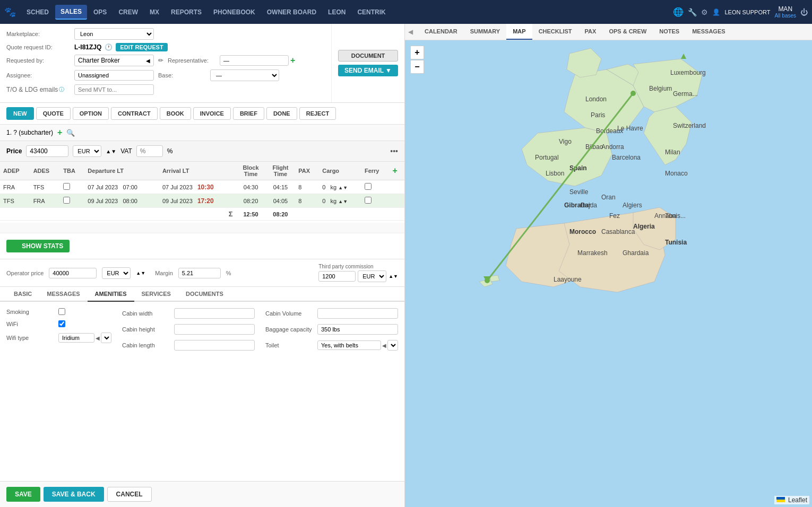 The width and height of the screenshot is (812, 507). What do you see at coordinates (485, 32) in the screenshot?
I see `map-tab-summary: SUMMARY` at bounding box center [485, 32].